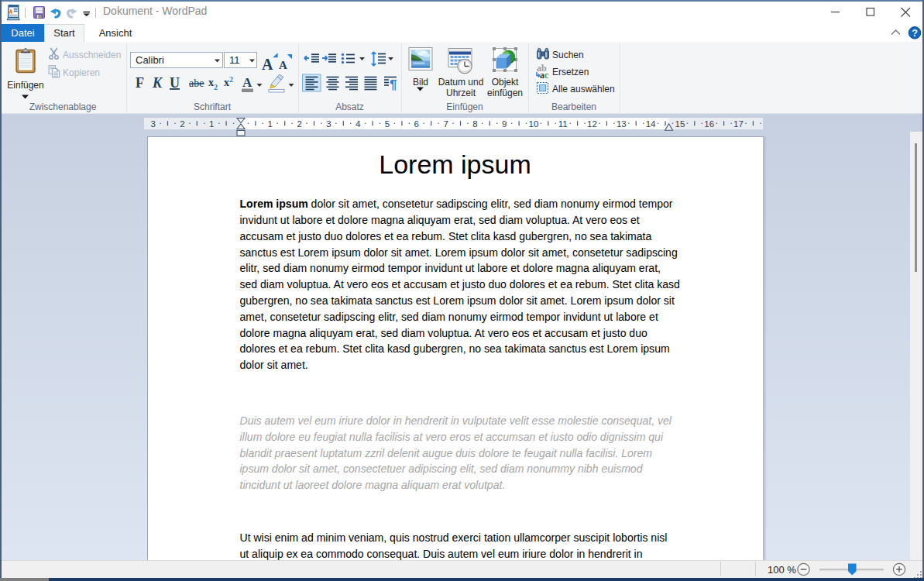 This screenshot has width=924, height=581. What do you see at coordinates (651, 124) in the screenshot?
I see `svg-text: 14` at bounding box center [651, 124].